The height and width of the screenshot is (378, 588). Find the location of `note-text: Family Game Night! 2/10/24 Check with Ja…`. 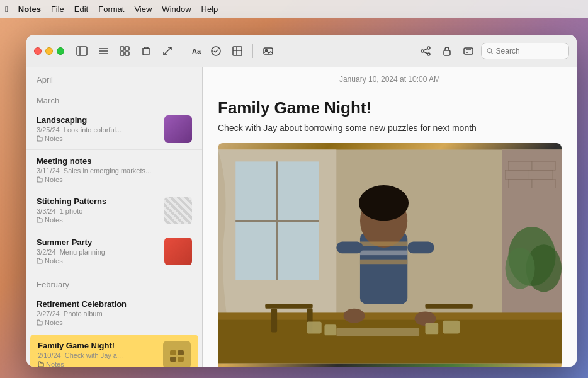

note-text: Family Game Night! 2/10/24 Check with Ja… is located at coordinates (97, 354).